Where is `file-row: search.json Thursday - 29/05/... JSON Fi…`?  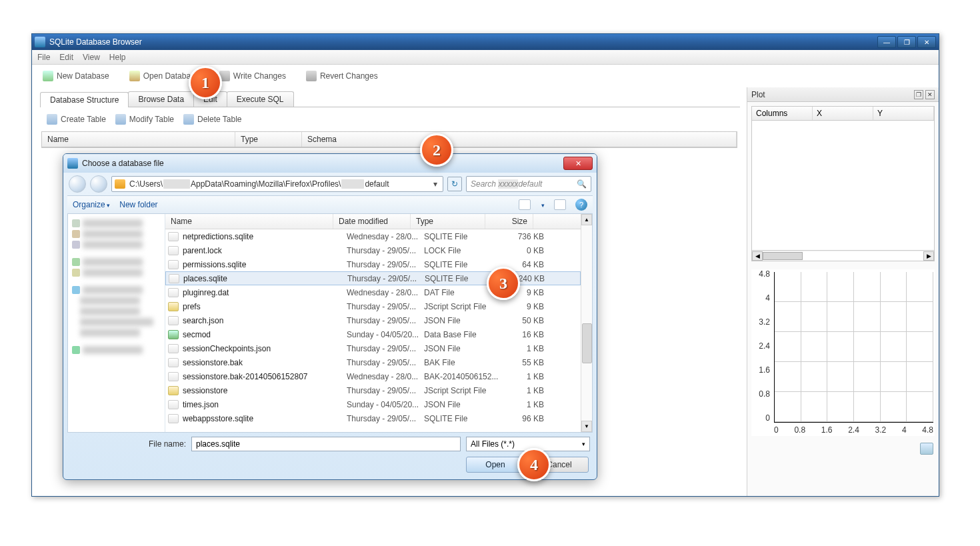 file-row: search.json Thursday - 29/05/... JSON Fi… is located at coordinates (373, 320).